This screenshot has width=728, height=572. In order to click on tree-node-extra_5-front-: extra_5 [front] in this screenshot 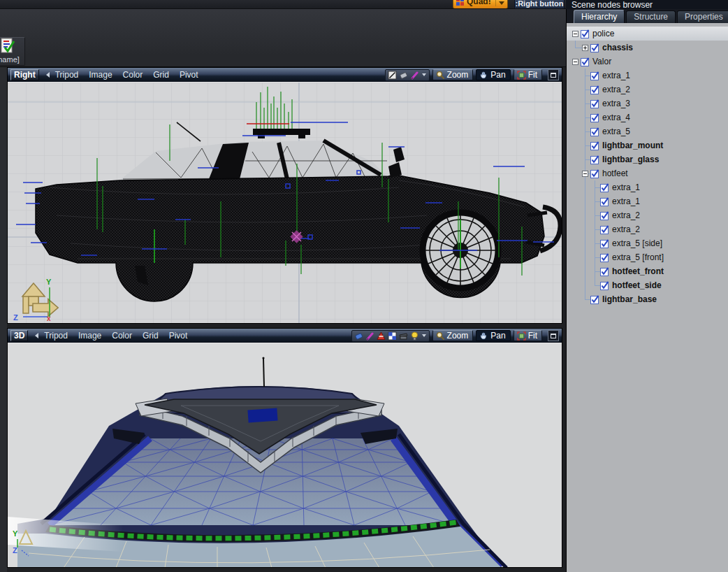, I will do `click(647, 257)`.